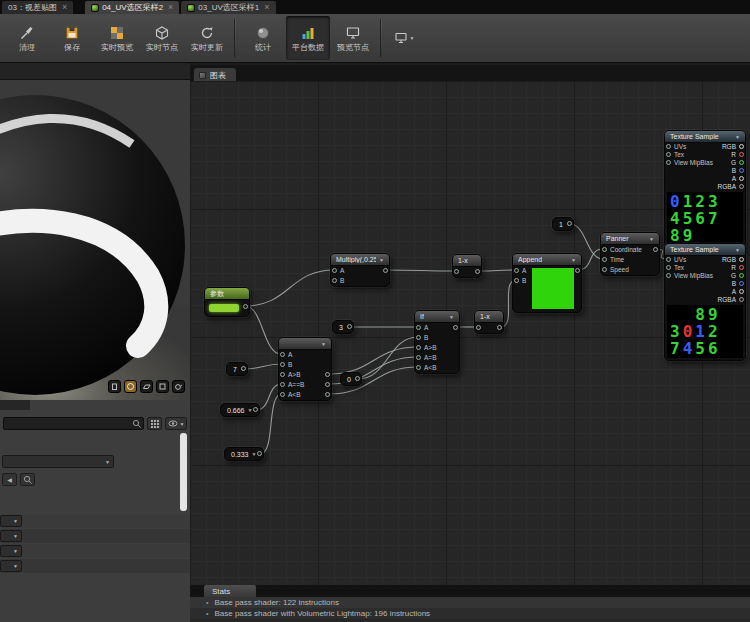  I want to click on input-pin-A==B, so click(282, 384).